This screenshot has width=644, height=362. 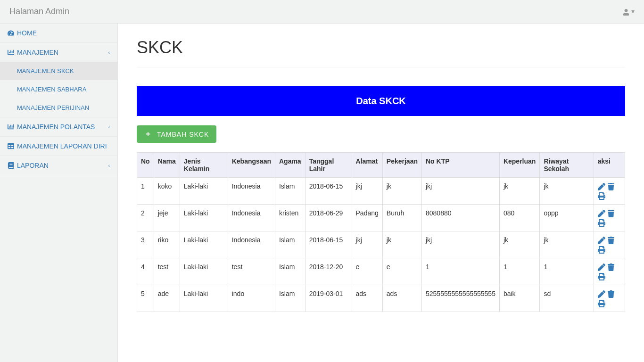 I want to click on sidebar-item-home: HOME, so click(x=58, y=33).